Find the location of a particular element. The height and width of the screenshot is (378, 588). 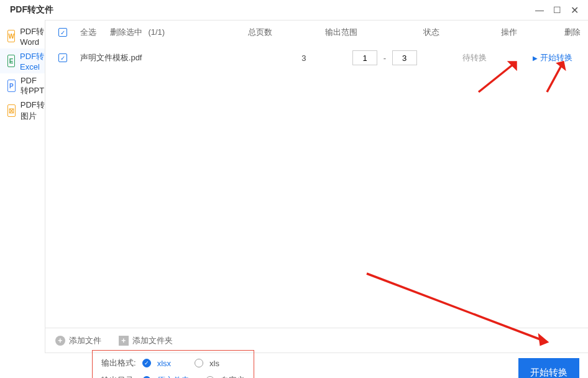

add-folder-label: 添加文件夹 is located at coordinates (153, 341).